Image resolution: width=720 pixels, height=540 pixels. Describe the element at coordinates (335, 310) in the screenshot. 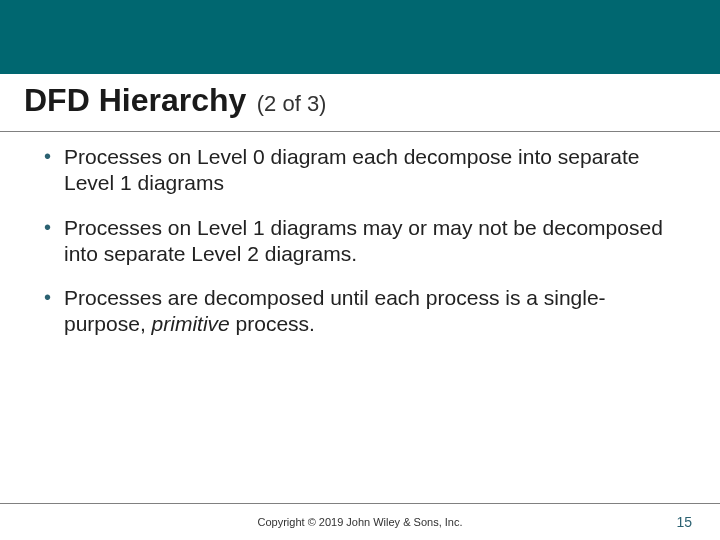

I see `bullet-text: Processes are decomposed until each proc…` at that location.